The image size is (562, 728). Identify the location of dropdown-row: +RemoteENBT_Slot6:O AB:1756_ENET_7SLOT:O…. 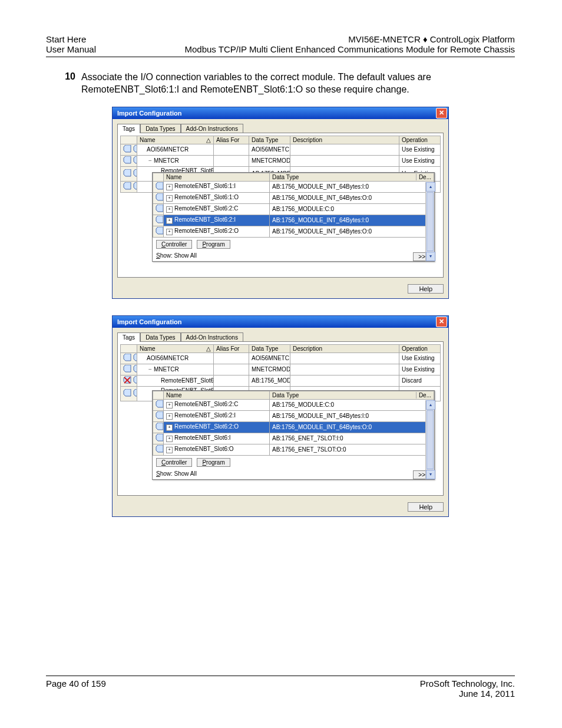
(293, 449).